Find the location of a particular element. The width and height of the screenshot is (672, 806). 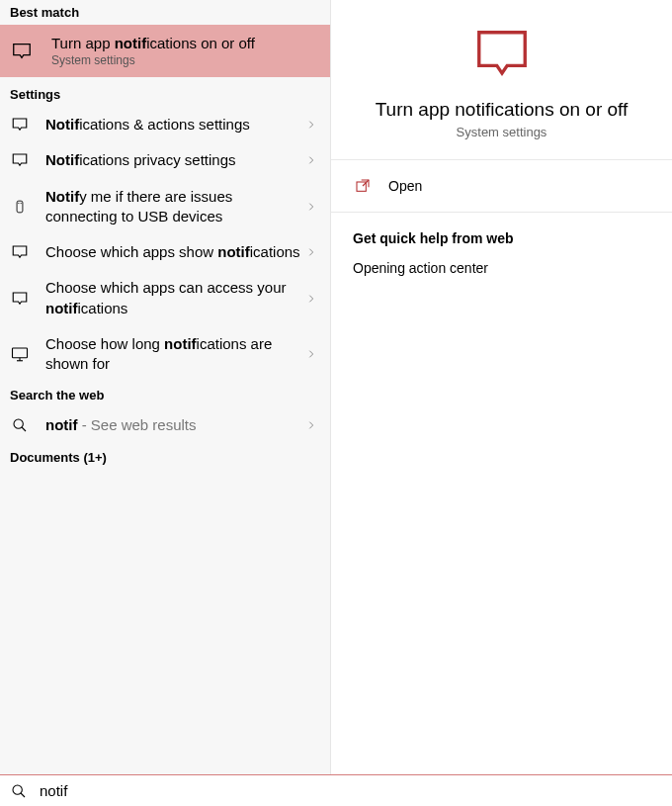

help-link: Opening action center is located at coordinates (502, 268).